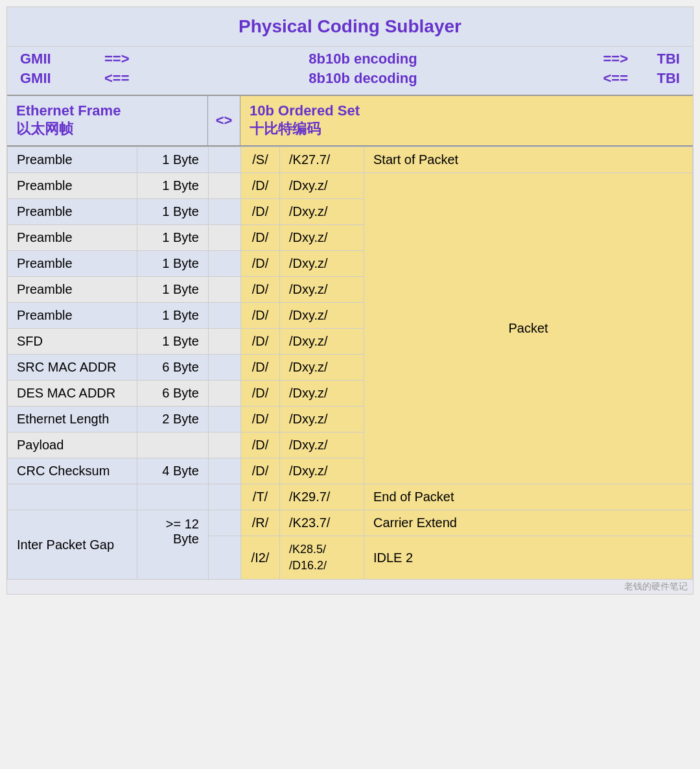 The width and height of the screenshot is (700, 769). I want to click on idle2-code2: /K28.5/ /D16.2/, so click(322, 558).